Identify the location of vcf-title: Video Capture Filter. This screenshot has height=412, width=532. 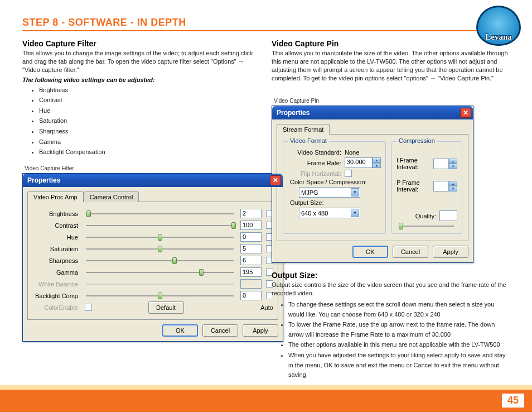
(142, 44).